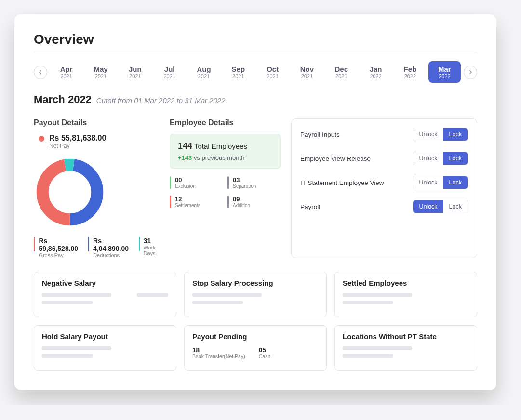 The height and width of the screenshot is (420, 521). Describe the element at coordinates (255, 72) in the screenshot. I see `month-list: Apr2021May2021Jun2021Jul2021Aug2021Sep20…` at that location.